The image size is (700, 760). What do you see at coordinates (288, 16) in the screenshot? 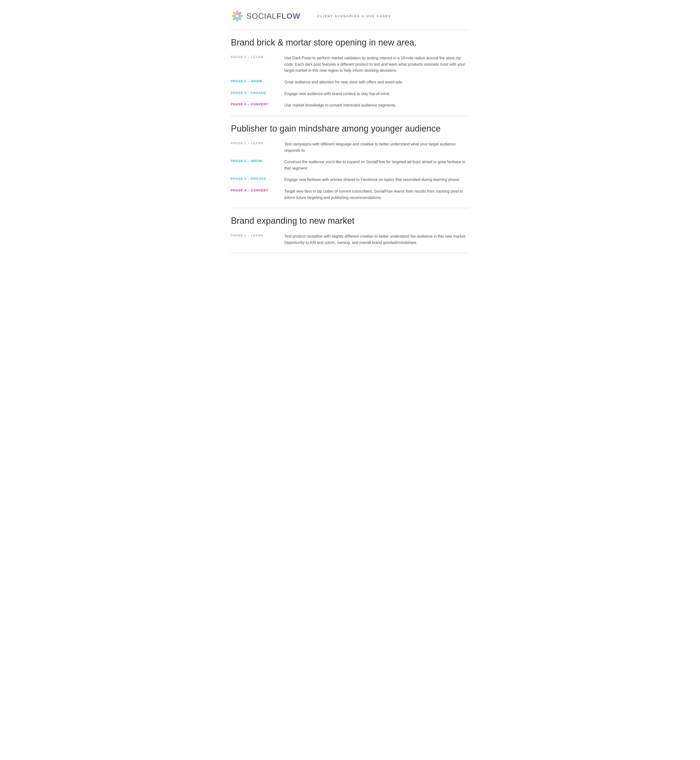
I see `logo-flow: FLOW` at bounding box center [288, 16].